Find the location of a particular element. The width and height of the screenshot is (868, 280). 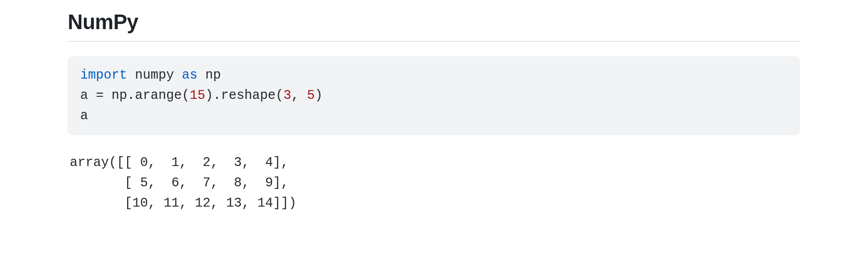

code-text: ) is located at coordinates (319, 96).